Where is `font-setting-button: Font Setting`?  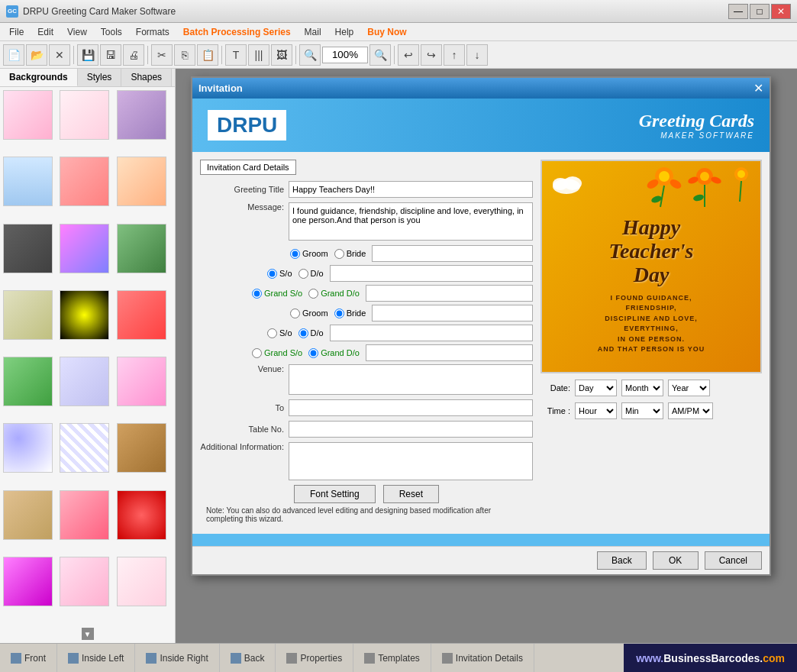
font-setting-button: Font Setting is located at coordinates (334, 494).